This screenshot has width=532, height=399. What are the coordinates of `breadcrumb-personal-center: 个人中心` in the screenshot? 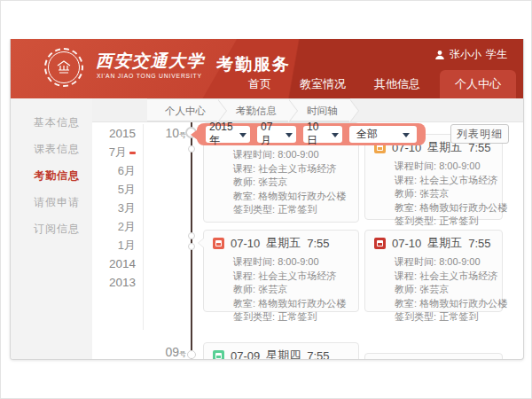 It's located at (183, 110).